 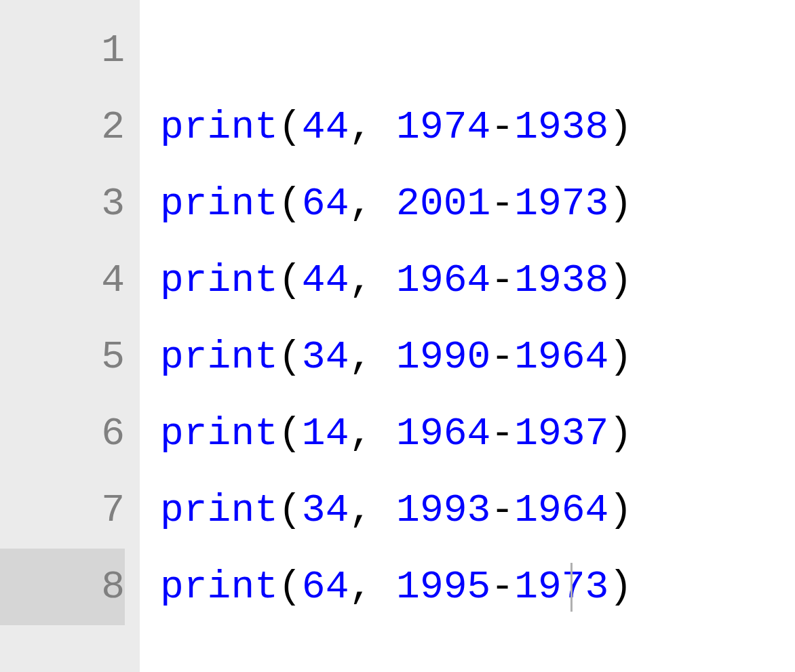 I want to click on token-number: 2001, so click(x=444, y=203).